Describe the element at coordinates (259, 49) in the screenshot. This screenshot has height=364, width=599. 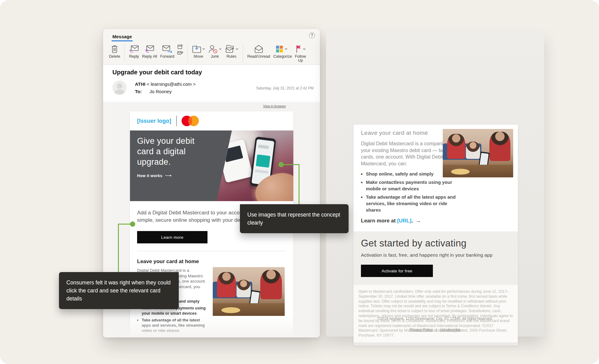
I see `read-unread-icon` at that location.